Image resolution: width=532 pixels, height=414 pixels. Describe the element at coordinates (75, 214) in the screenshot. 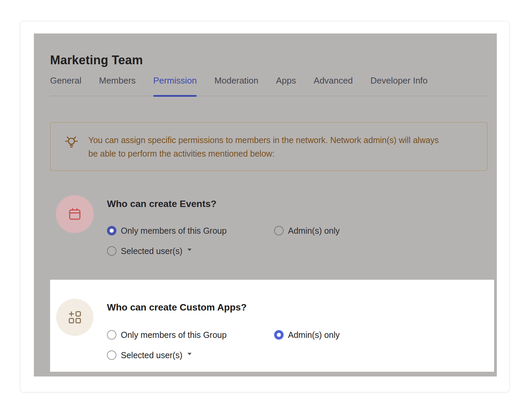

I see `calendar-icon` at that location.